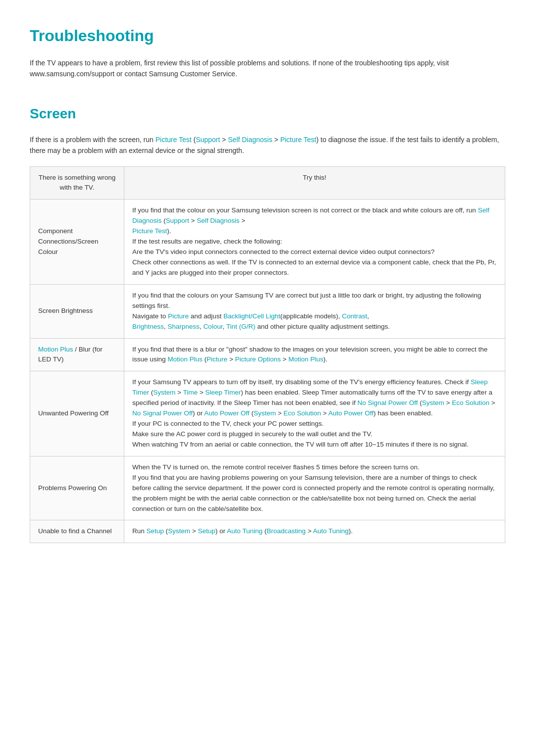  I want to click on solution-cell: If you find that the colours on your Sam…, so click(315, 311).